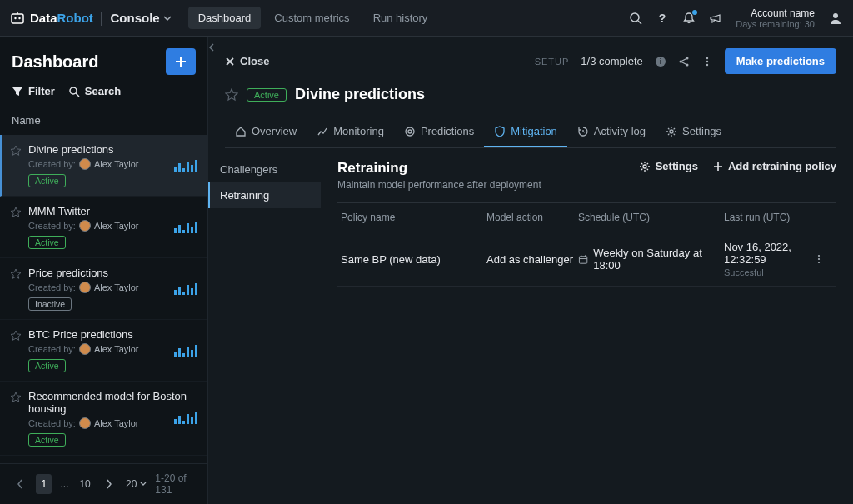 The image size is (853, 504). I want to click on deployment-item: MMM Twitter Created by: Alex Taylor Acti…, so click(103, 227).